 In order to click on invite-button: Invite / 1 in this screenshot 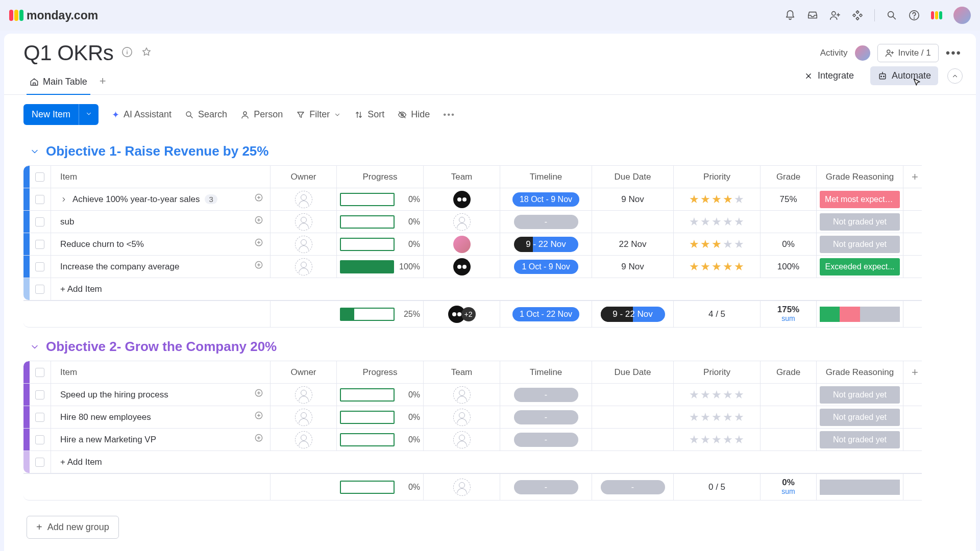, I will do `click(908, 53)`.